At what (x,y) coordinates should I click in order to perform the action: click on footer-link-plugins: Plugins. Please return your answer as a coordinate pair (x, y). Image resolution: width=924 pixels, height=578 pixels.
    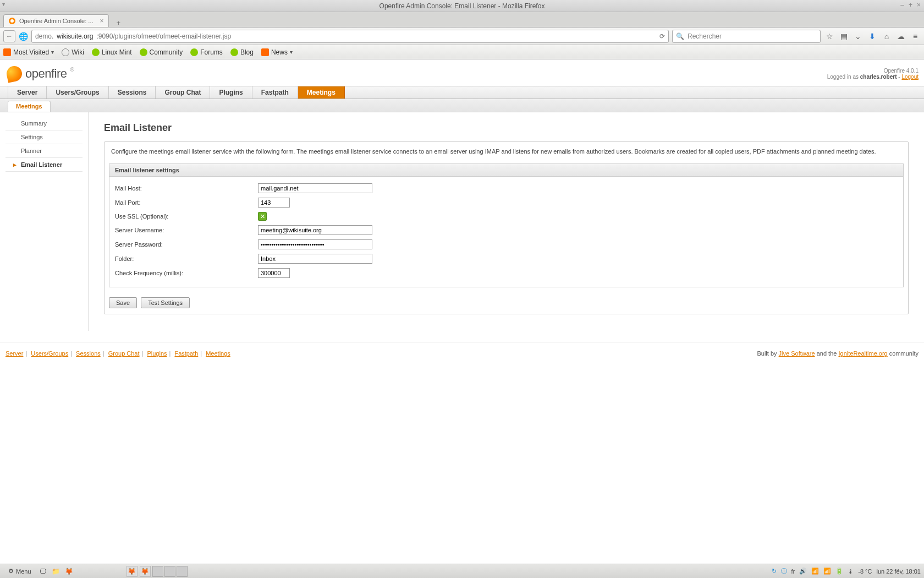
    Looking at the image, I should click on (157, 353).